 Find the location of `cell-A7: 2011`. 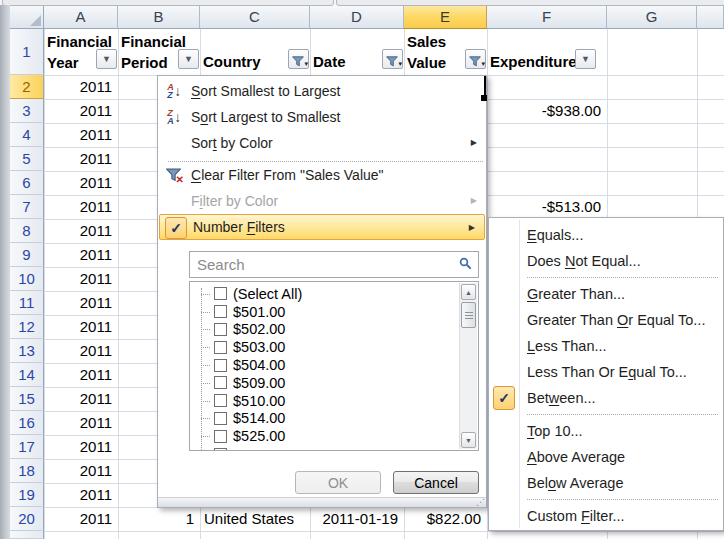

cell-A7: 2011 is located at coordinates (81, 207).